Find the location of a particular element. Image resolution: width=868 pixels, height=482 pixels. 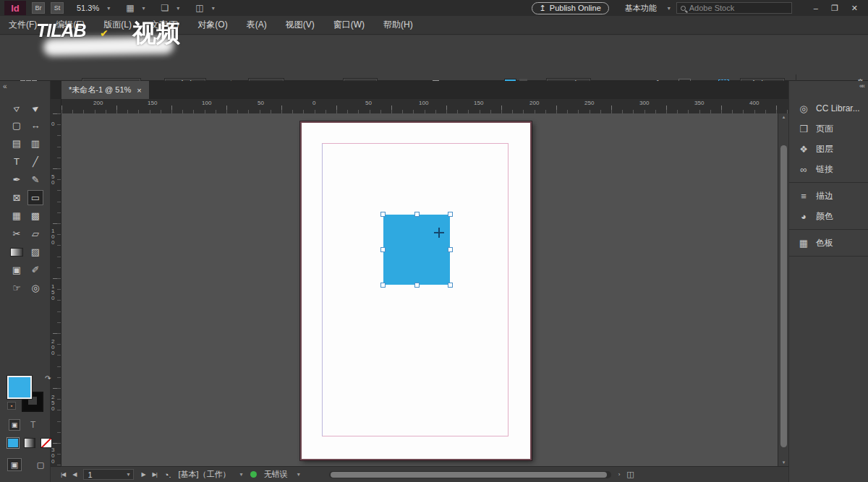

gradient-feather-tool: ▨ is located at coordinates (35, 251).